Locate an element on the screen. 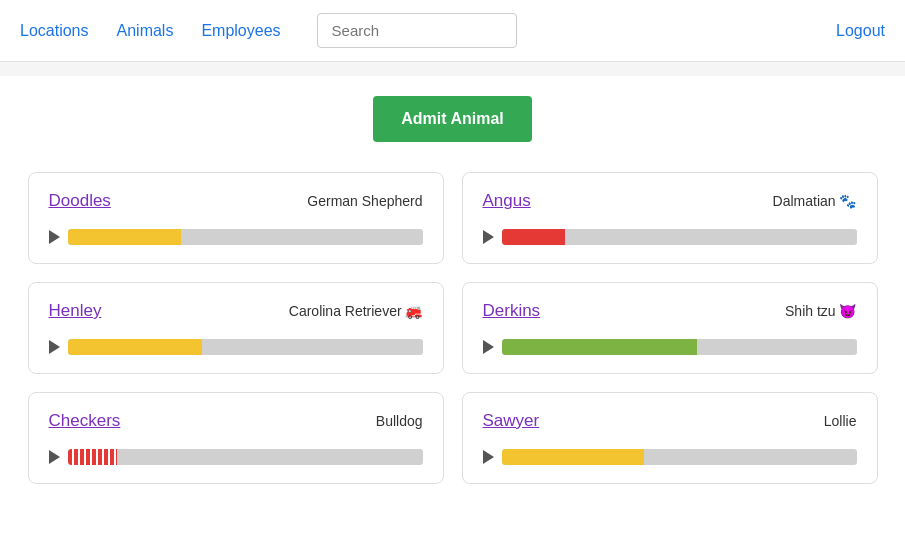  navigation: LocationsAnimalsEmployees Logout is located at coordinates (452, 31).